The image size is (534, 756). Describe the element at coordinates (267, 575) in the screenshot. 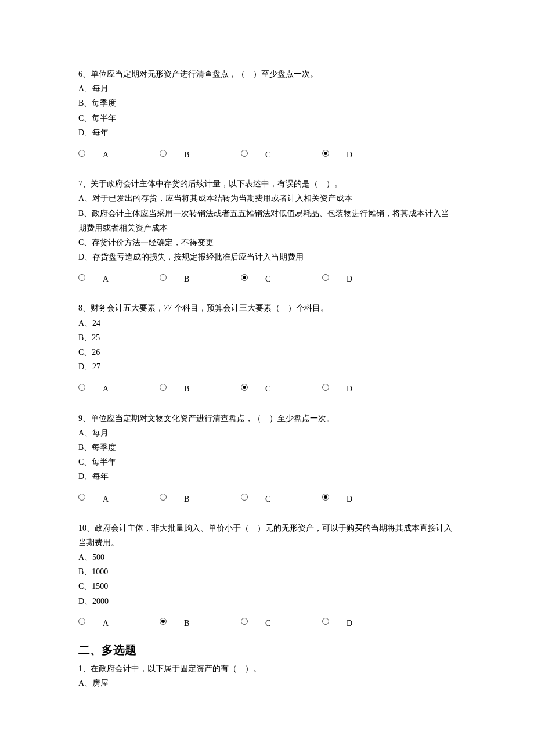

I see `question-10: 10、政府会计主体，非大批量购入、单价小于（ ）元的无形资产，可以于购买的当期将…` at that location.